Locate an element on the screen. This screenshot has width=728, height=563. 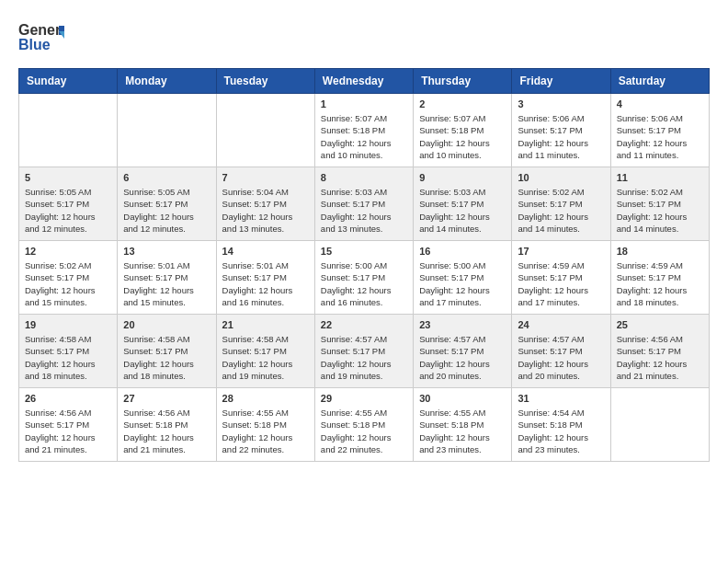
calendar-week-3: 12Sunrise: 5:02 AM Sunset: 5:17 PM Dayli… is located at coordinates (364, 278).